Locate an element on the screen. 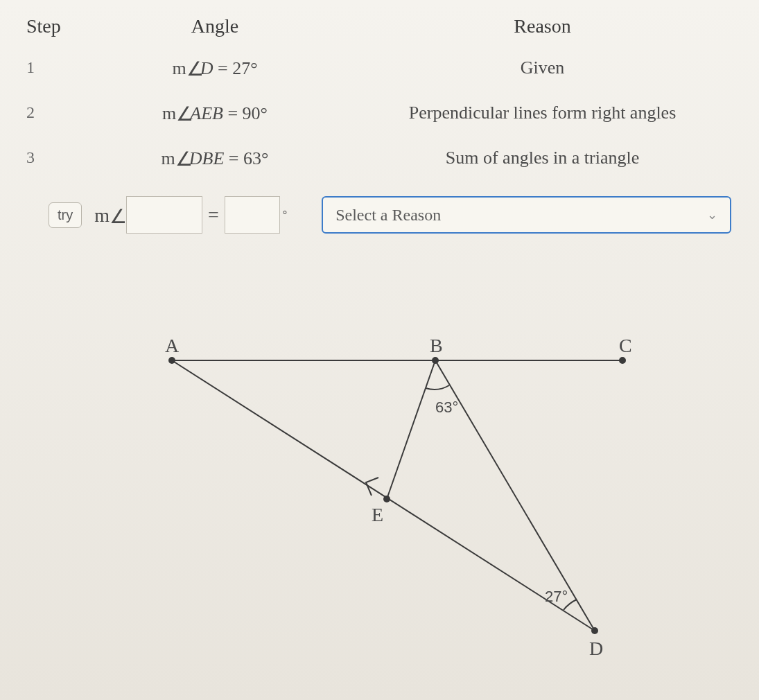 Image resolution: width=759 pixels, height=700 pixels. line-be is located at coordinates (411, 430).